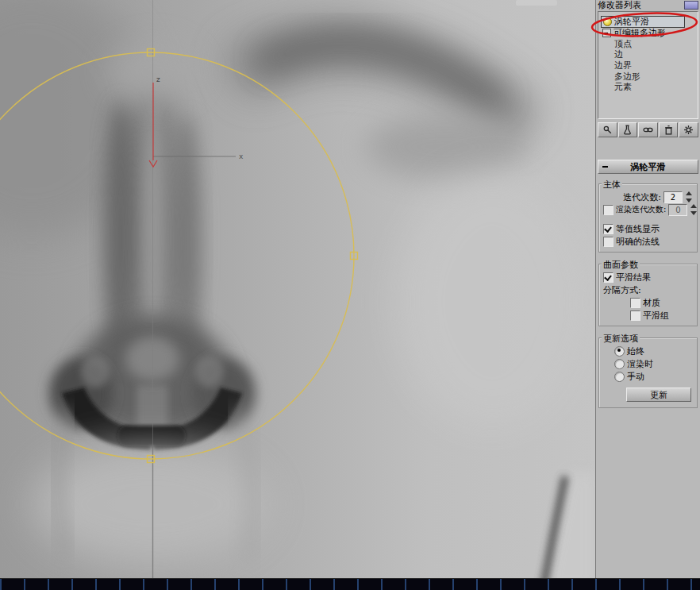  I want to click on stack-item-turbosmooth: 涡轮平滑, so click(643, 22).